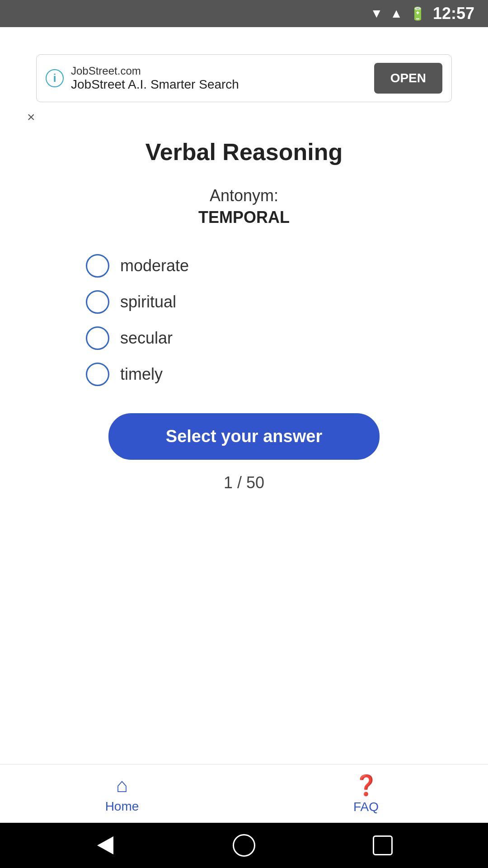 The image size is (488, 868). Describe the element at coordinates (366, 785) in the screenshot. I see `faq-icon: ❓` at that location.